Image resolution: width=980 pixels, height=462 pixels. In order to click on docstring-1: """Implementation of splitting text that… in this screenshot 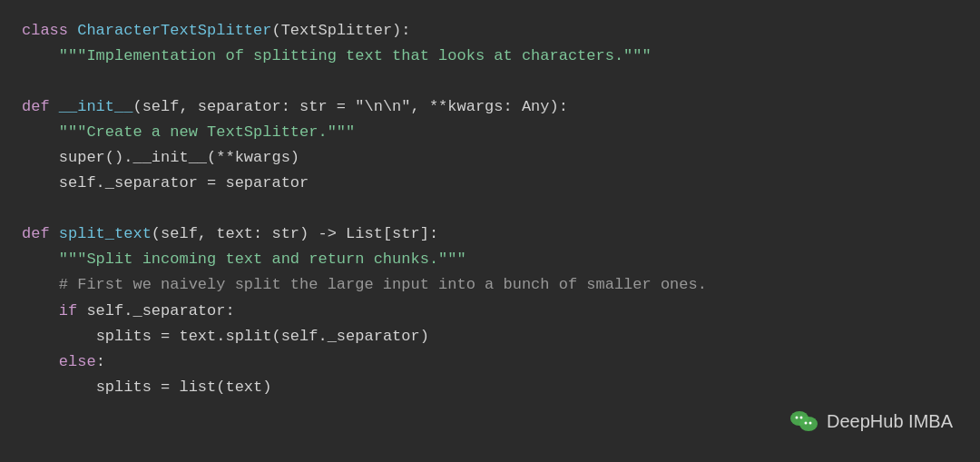, I will do `click(356, 56)`.